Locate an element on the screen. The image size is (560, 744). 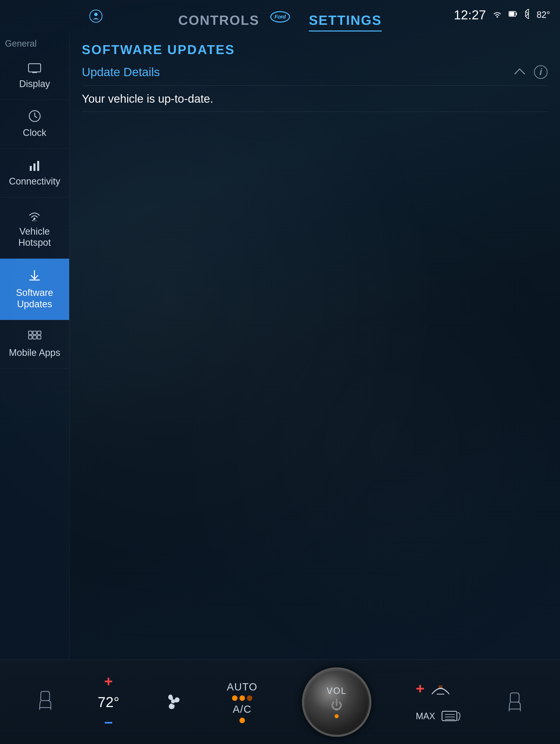
chevron-up-icon is located at coordinates (520, 72).